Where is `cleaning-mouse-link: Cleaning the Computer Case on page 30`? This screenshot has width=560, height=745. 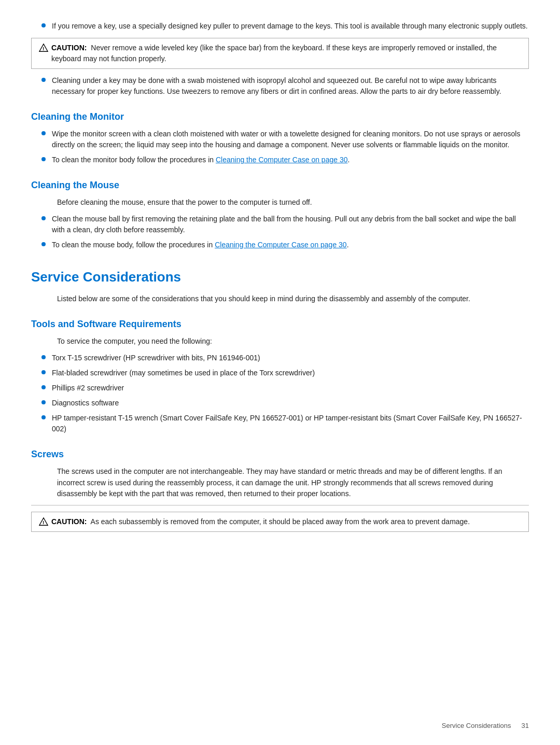
cleaning-mouse-link: Cleaning the Computer Case on page 30 is located at coordinates (281, 245).